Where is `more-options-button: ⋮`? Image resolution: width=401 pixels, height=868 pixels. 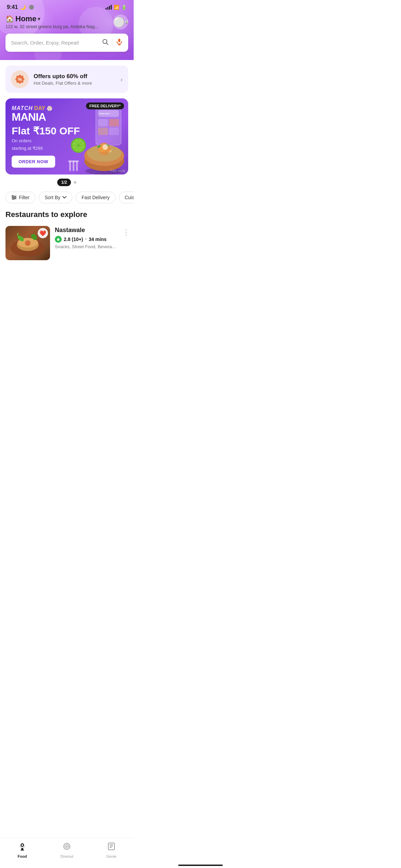
more-options-button: ⋮ is located at coordinates (126, 232).